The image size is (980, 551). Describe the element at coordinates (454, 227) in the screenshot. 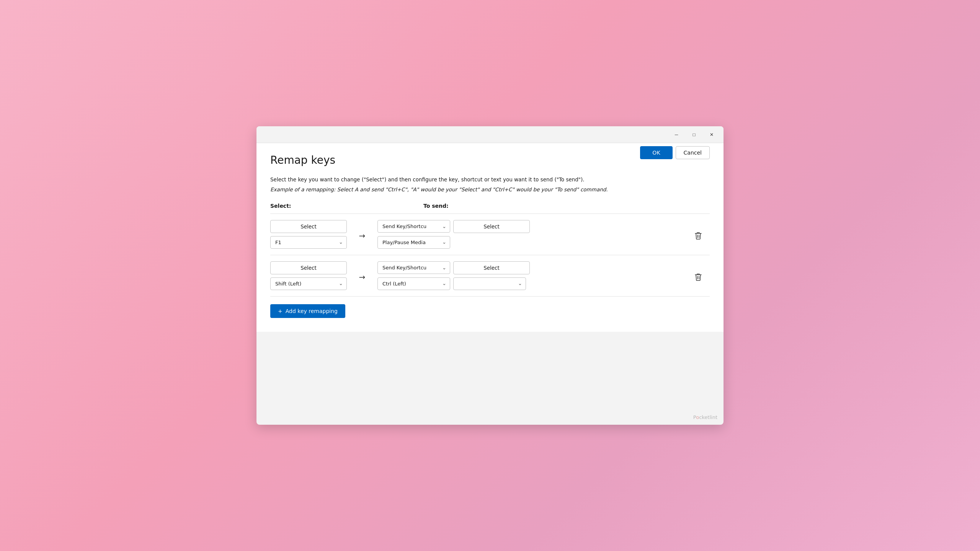

I see `row1-send-row1: Send Key/Shortcu Select` at that location.